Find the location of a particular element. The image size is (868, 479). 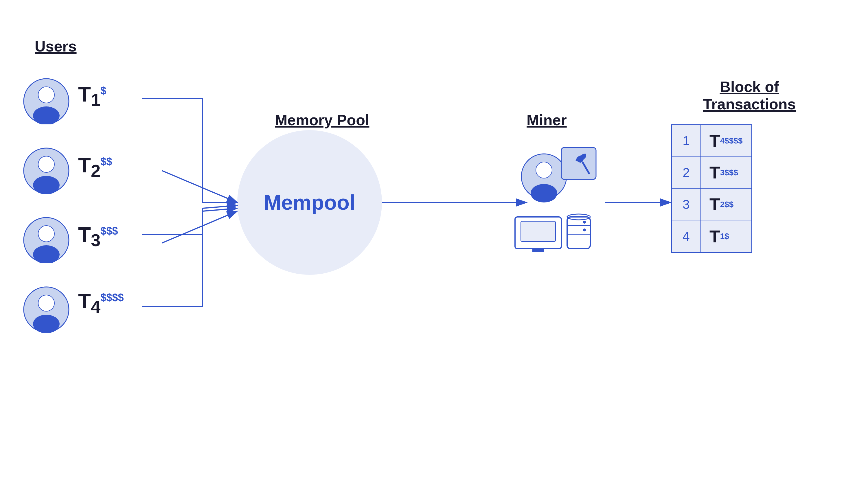

block-row-4: 4 T1$ is located at coordinates (712, 236).